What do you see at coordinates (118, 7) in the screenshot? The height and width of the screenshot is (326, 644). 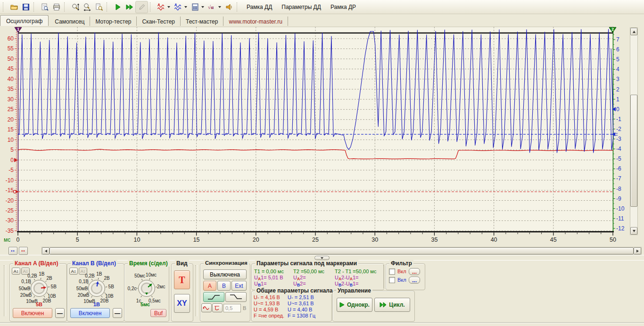 I see `play-icon` at bounding box center [118, 7].